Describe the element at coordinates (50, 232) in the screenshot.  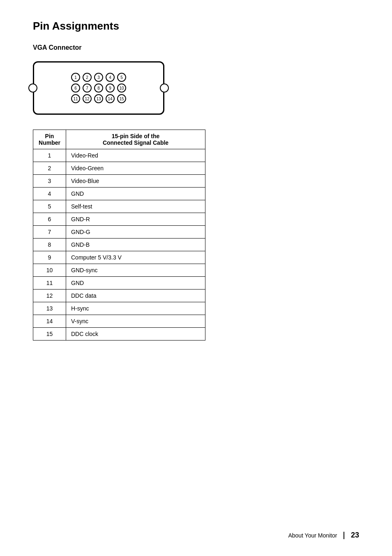
I see `pin-number-cell: 7` at that location.